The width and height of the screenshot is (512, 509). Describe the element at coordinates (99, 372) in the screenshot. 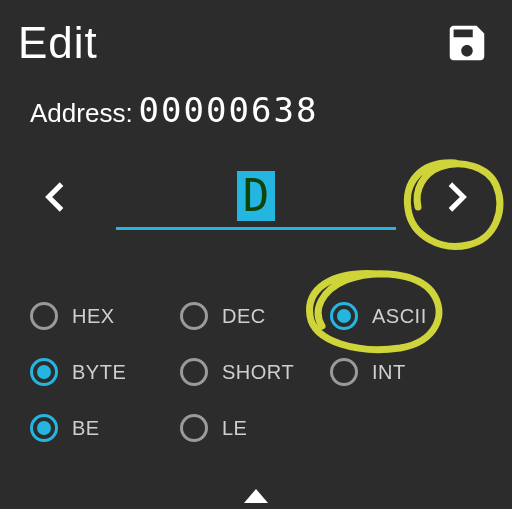

I see `radio-label: BYTE` at that location.